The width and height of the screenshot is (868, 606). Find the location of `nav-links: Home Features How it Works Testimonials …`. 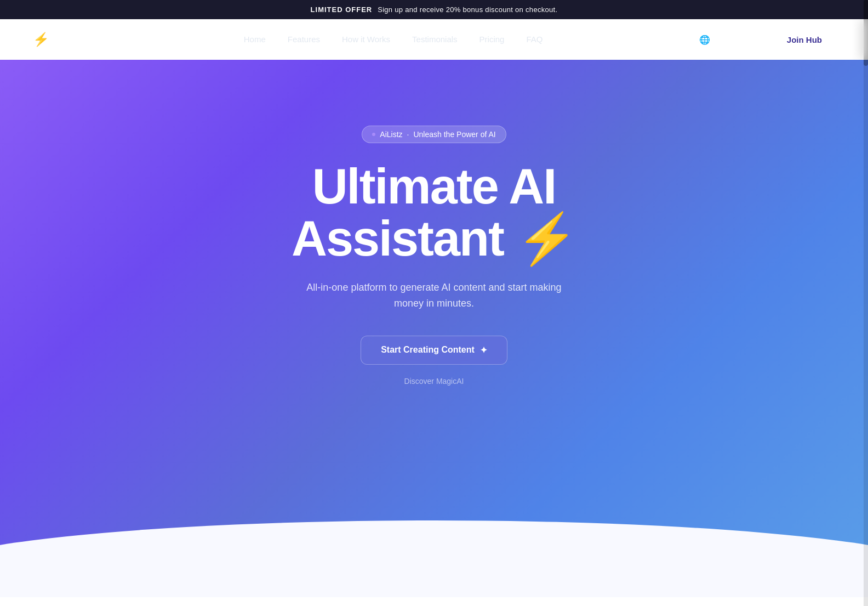

nav-links: Home Features How it Works Testimonials … is located at coordinates (393, 39).